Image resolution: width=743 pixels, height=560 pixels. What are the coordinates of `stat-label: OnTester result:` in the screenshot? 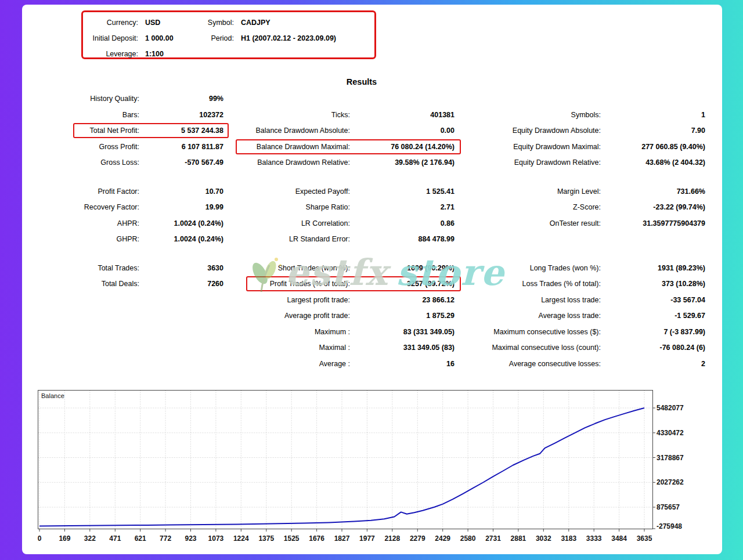 It's located at (528, 224).